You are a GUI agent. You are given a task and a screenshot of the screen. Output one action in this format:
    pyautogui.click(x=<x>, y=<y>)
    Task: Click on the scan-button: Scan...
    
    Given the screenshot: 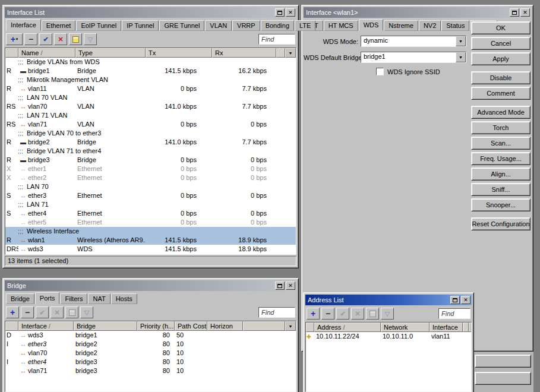 What is the action you would take?
    pyautogui.click(x=501, y=143)
    